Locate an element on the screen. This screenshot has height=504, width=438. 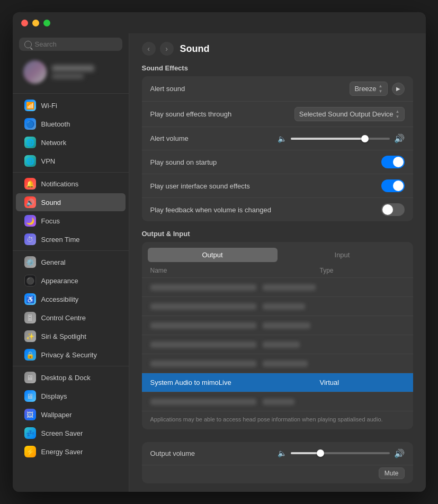
sidebar-label-wallpaper: Wallpaper is located at coordinates (57, 415).